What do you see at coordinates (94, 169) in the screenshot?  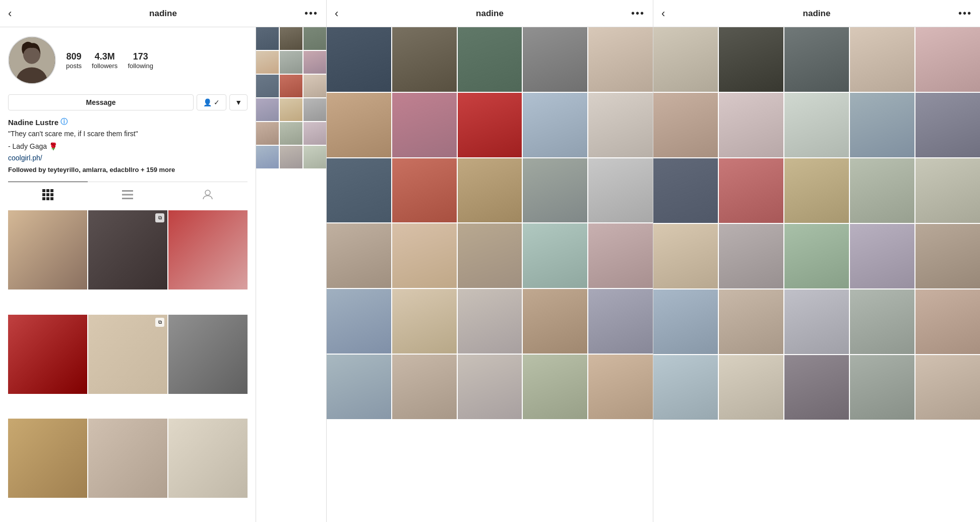 I see `followed-by-users: teyteyrillo, amlarra, edacbllro` at bounding box center [94, 169].